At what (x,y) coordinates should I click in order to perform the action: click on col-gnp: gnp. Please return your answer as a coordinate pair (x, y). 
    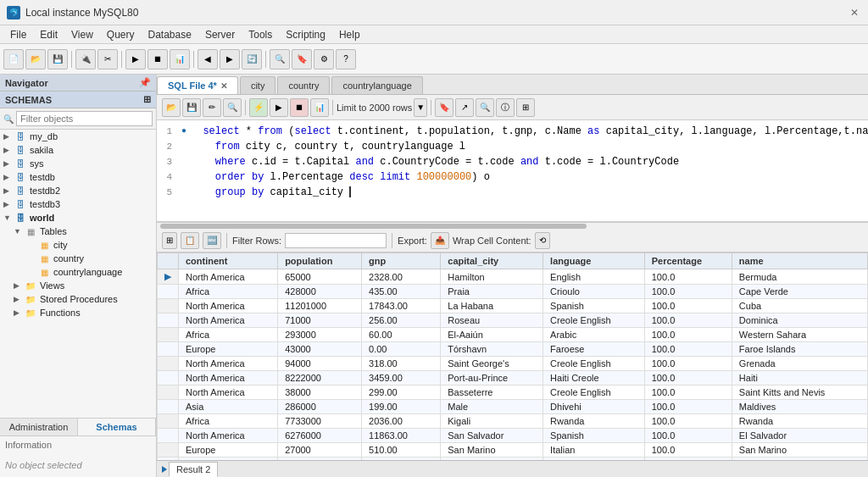
    Looking at the image, I should click on (402, 261).